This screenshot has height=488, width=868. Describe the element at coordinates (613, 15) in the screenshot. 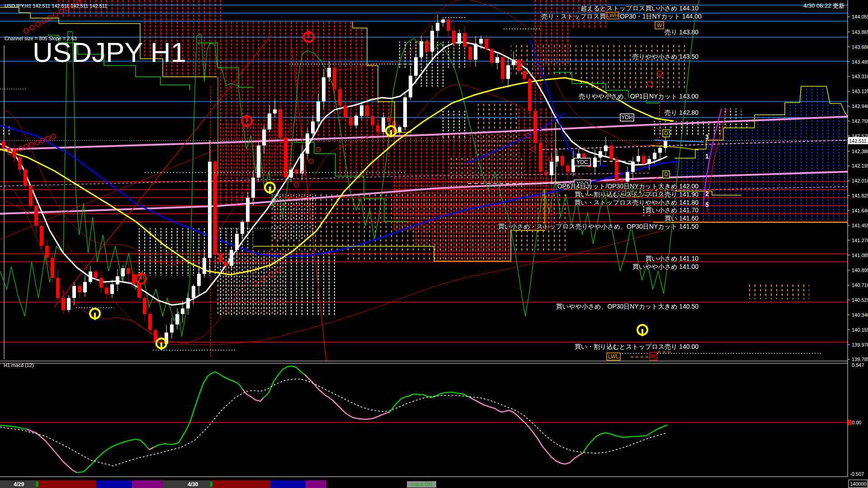

I see `svg-text: LWH` at that location.